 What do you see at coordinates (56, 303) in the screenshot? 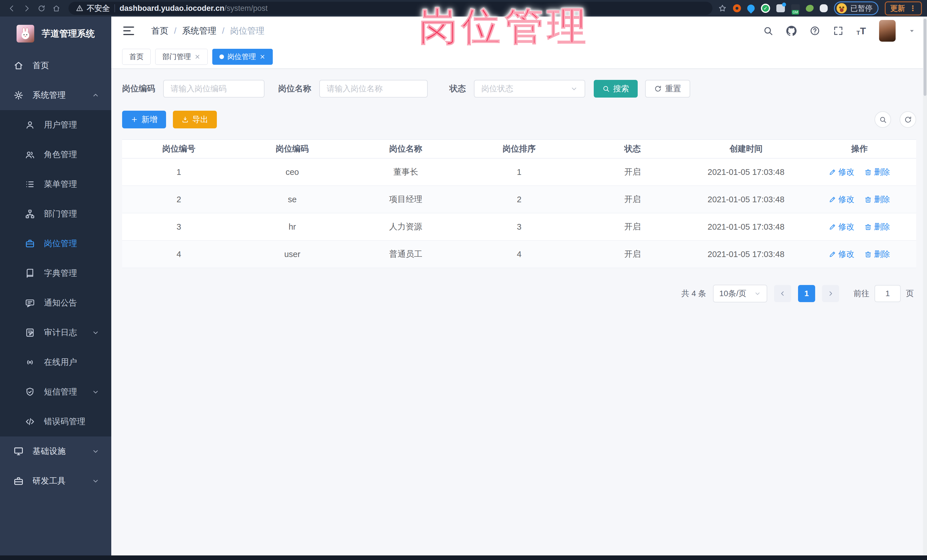
I see `sidebar-item-通知公告: 通知公告` at bounding box center [56, 303].